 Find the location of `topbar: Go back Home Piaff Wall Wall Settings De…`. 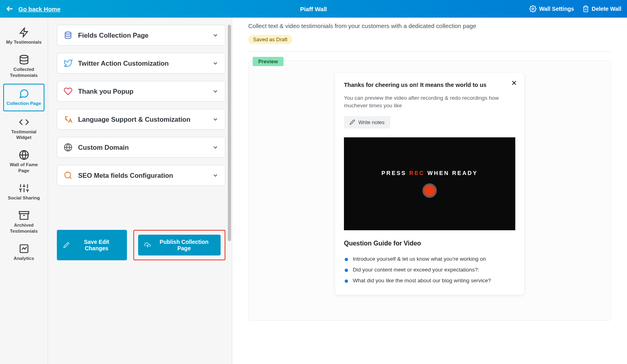

topbar: Go back Home Piaff Wall Wall Settings De… is located at coordinates (314, 9).